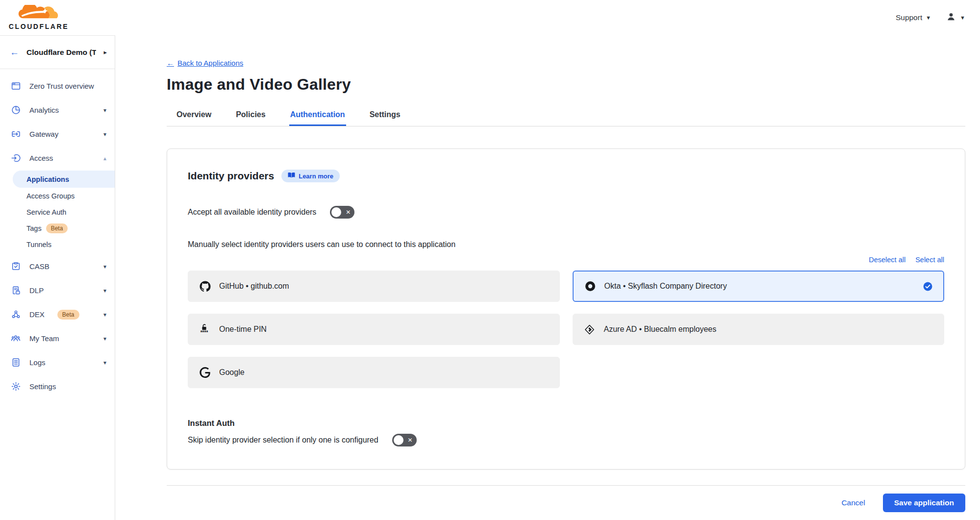 The height and width of the screenshot is (520, 980). Describe the element at coordinates (231, 176) in the screenshot. I see `identity-providers-heading: Identity providers` at that location.